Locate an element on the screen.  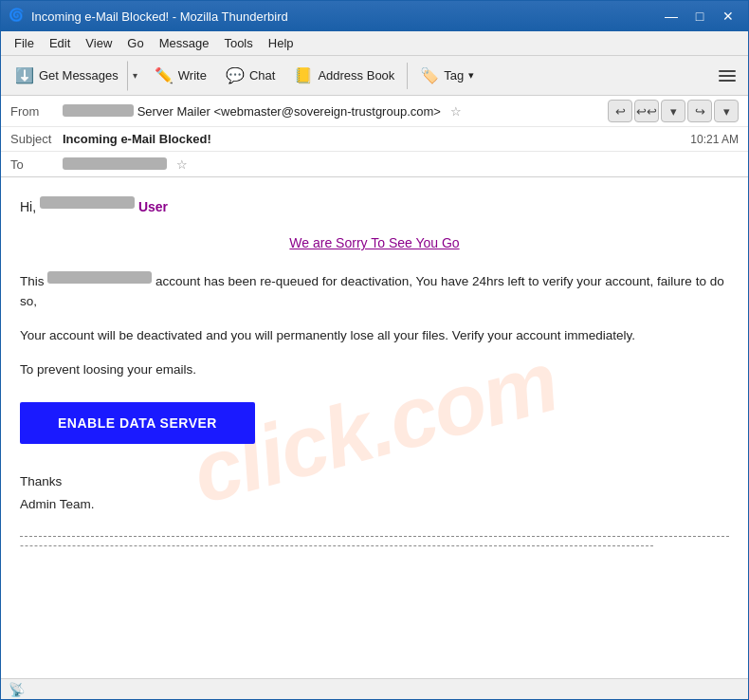
para1: This account has been re-queued for deac… is located at coordinates (374, 292).